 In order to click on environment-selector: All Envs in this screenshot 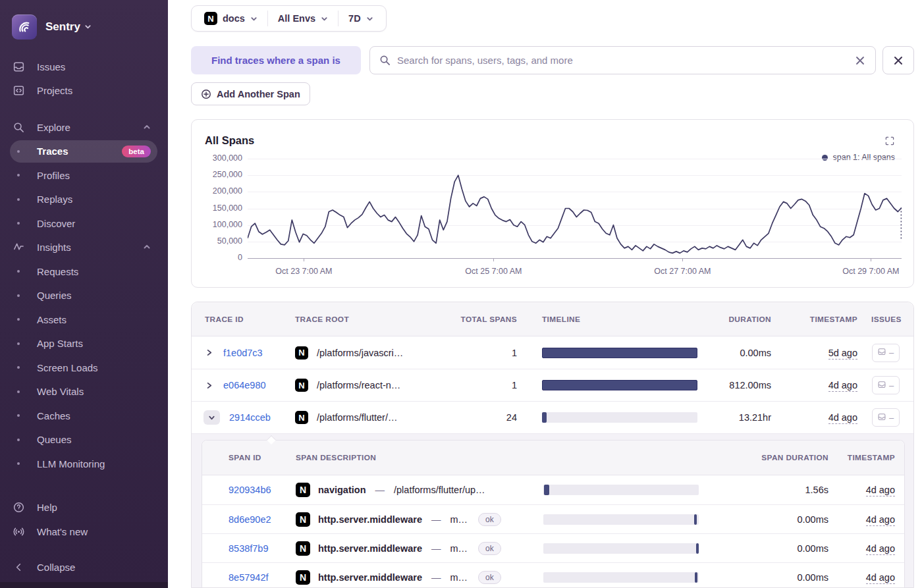, I will do `click(303, 18)`.